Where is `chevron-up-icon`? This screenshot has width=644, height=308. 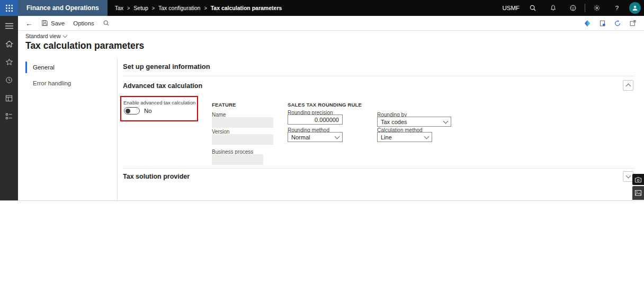
chevron-up-icon is located at coordinates (628, 86).